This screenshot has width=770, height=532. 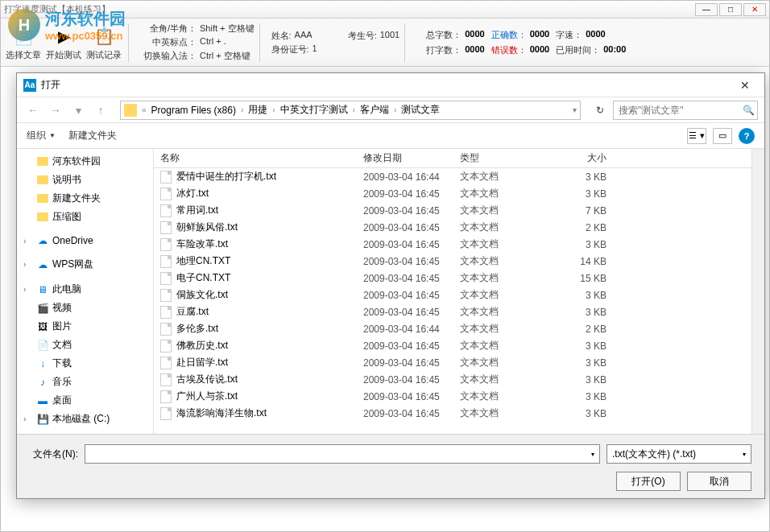 I want to click on view-list-button: ☰ ▾, so click(x=697, y=136).